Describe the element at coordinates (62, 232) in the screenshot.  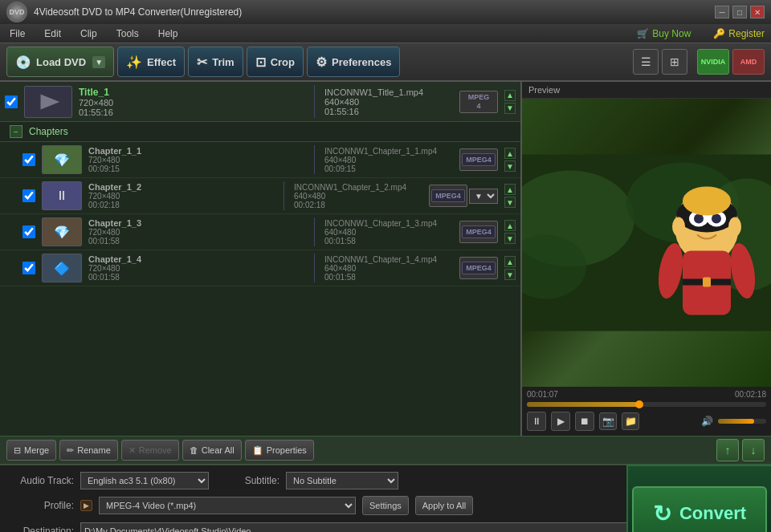
I see `chapter-1-3-thumbnail: 💎` at that location.